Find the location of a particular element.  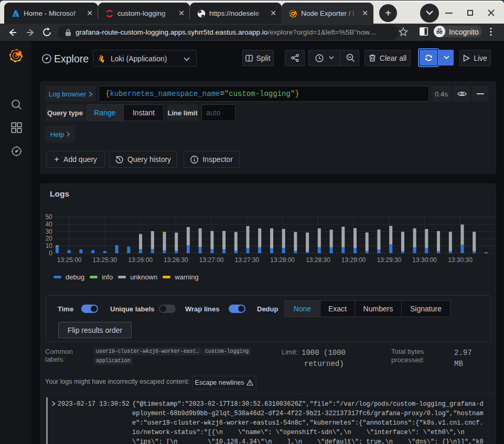

svg-text: 13:26:00 is located at coordinates (141, 260).